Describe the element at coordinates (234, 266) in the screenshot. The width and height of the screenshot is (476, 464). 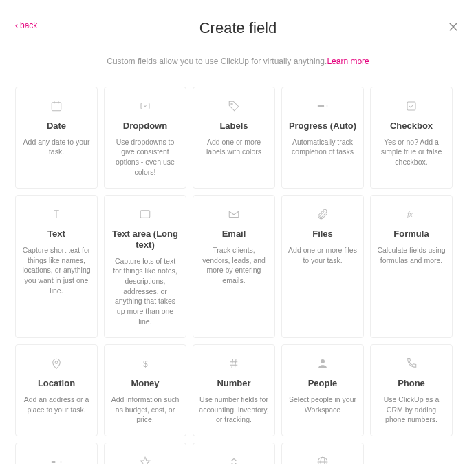
I see `field-card-desc: Track clients, vendors, leads, and more …` at that location.